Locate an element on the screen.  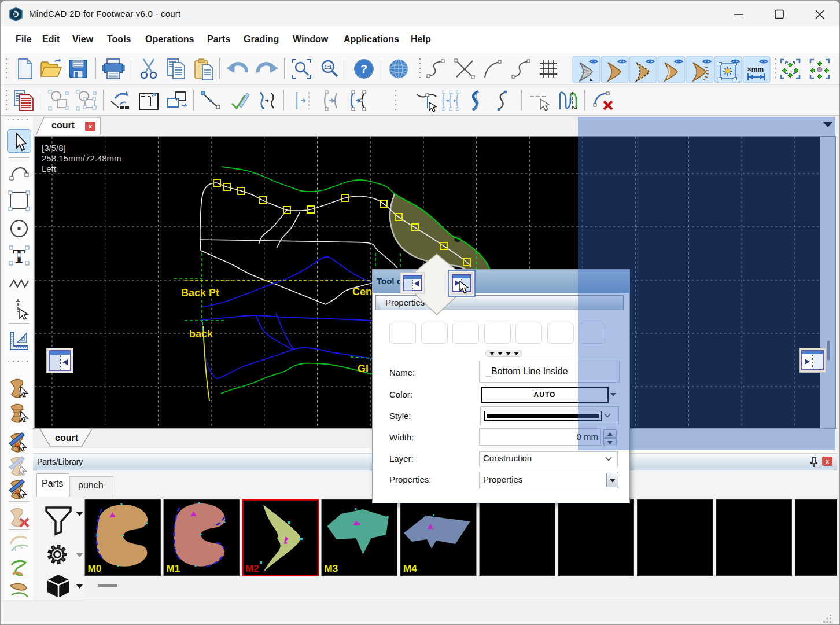
svg-text: M3 is located at coordinates (331, 568).